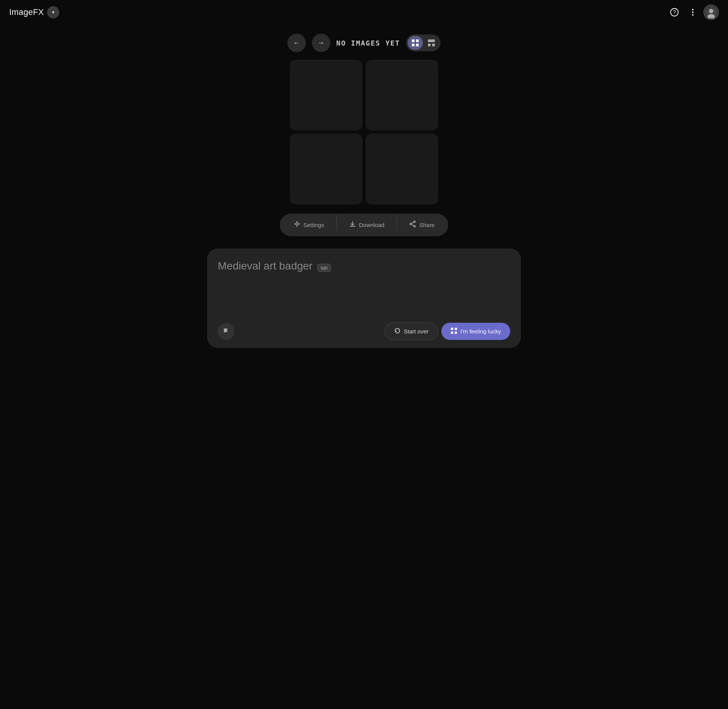  What do you see at coordinates (364, 43) in the screenshot?
I see `gallery-header: ← → NO IMAGES YET` at bounding box center [364, 43].